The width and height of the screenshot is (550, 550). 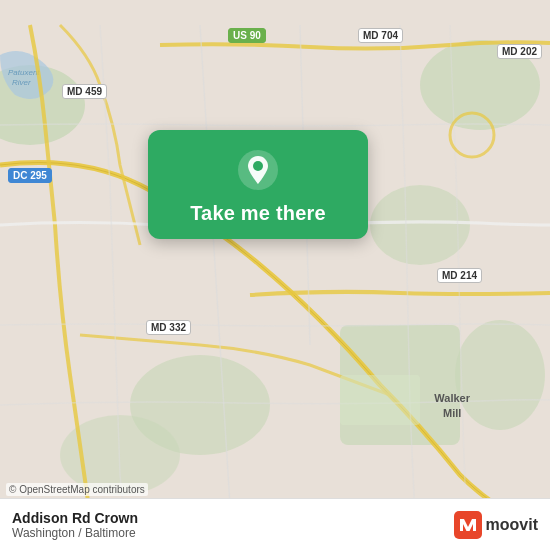 I want to click on location-info: Addison Rd Crown Washington / Baltimore, so click(x=75, y=525).